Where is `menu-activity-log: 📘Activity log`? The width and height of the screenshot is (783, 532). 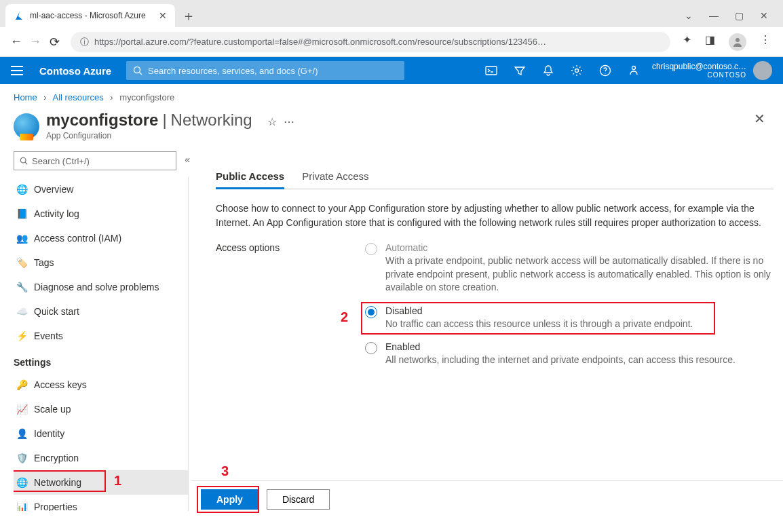
menu-activity-log: 📘Activity log is located at coordinates (100, 214).